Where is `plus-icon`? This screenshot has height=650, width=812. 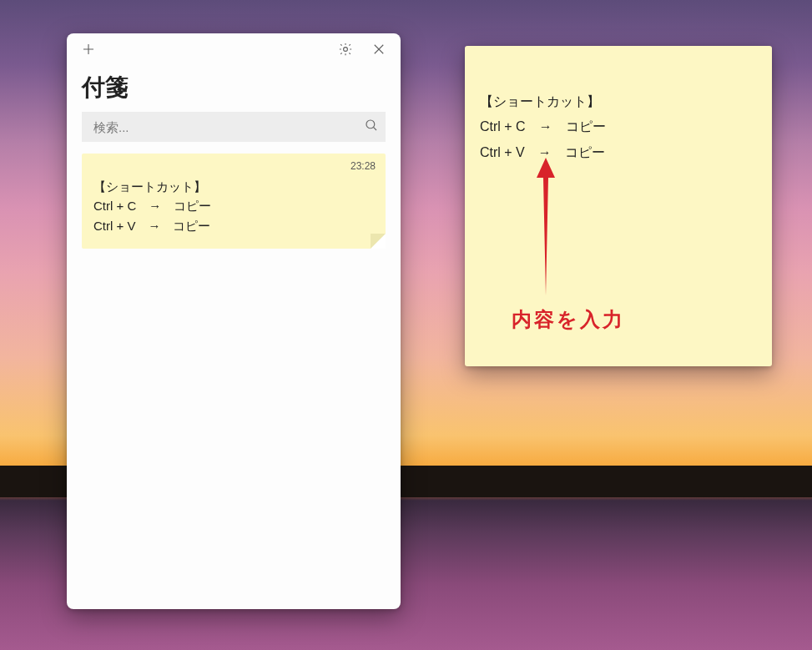
plus-icon is located at coordinates (88, 50).